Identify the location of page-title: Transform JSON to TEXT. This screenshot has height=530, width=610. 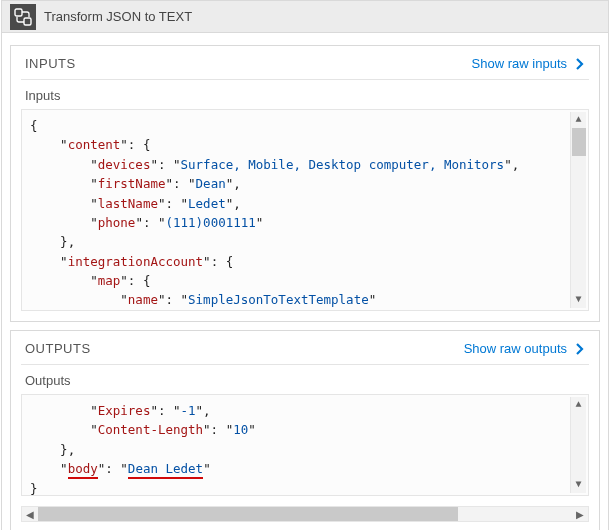
(118, 16).